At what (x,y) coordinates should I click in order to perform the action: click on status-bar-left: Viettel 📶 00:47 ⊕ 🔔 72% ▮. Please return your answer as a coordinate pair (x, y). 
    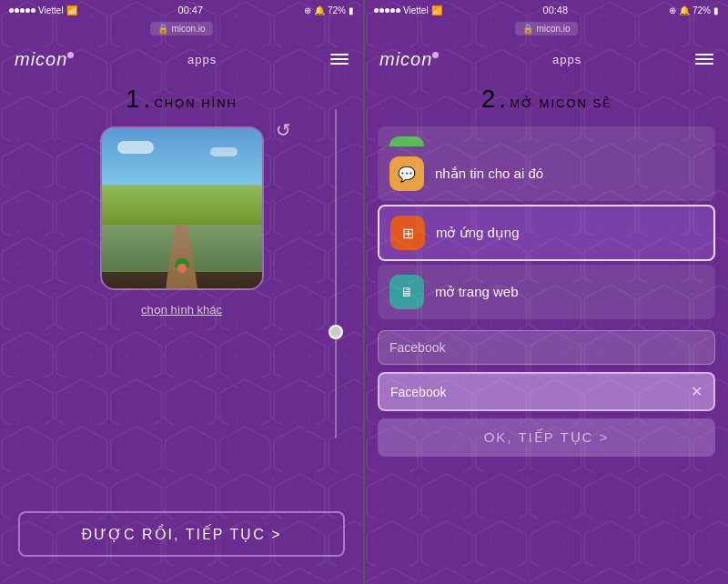
    Looking at the image, I should click on (182, 10).